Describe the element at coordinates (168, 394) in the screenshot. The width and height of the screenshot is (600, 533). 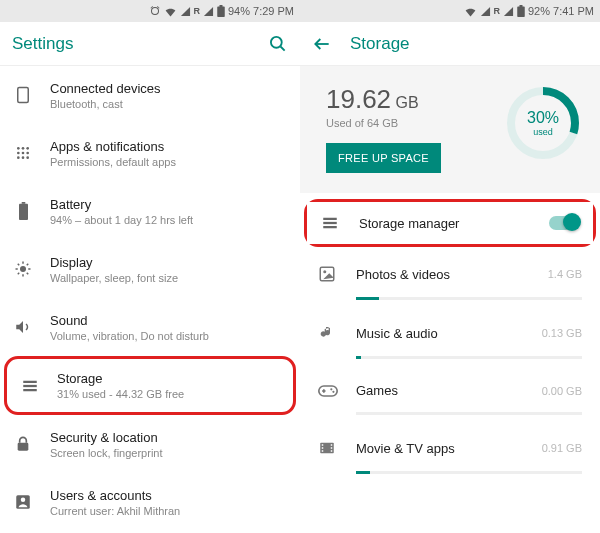
I see `item-subtitle: 31% used - 44.32 GB free` at that location.